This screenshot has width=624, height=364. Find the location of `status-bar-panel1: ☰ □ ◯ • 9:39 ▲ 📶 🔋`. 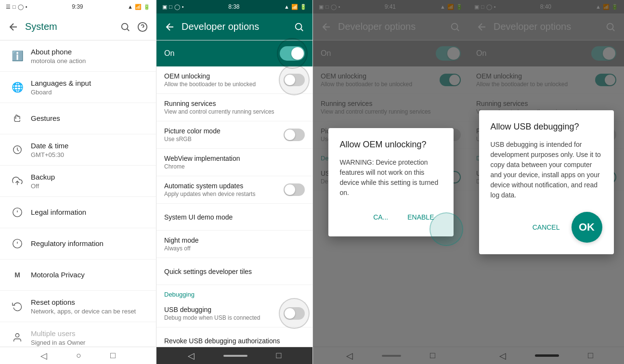

status-bar-panel1: ☰ □ ◯ • 9:39 ▲ 📶 🔋 is located at coordinates (78, 7).